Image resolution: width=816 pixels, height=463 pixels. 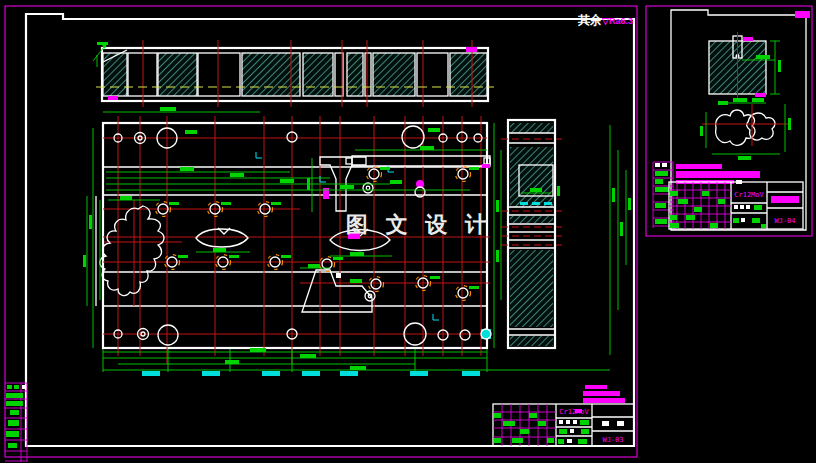 I want to click on surface-roughness-note: 其余▽Ra6.3, so click(x=606, y=20).